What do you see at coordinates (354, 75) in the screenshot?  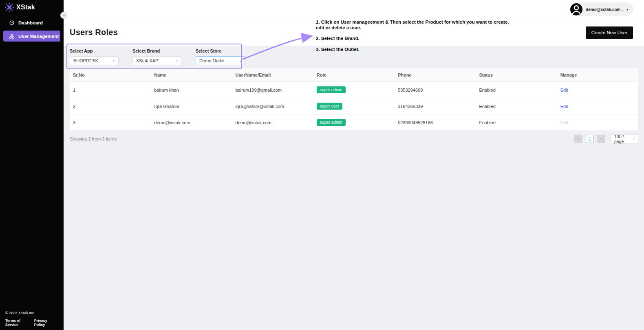 I see `col-header-role: Role` at bounding box center [354, 75].